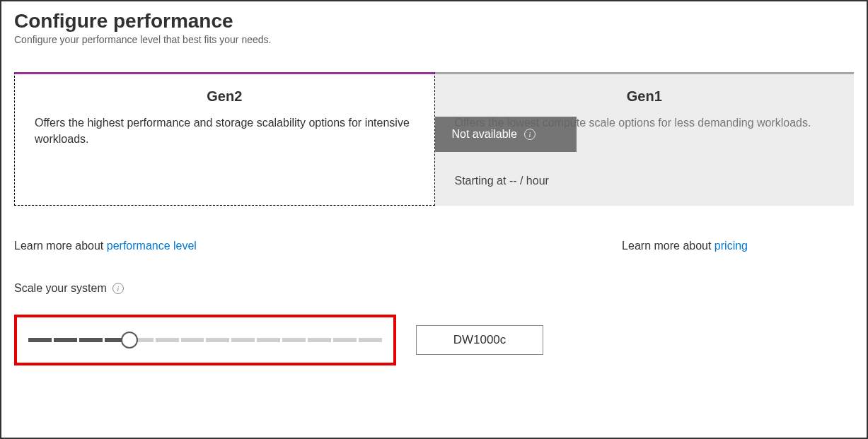  I want to click on learn-pricing: Learn more about pricing, so click(685, 246).